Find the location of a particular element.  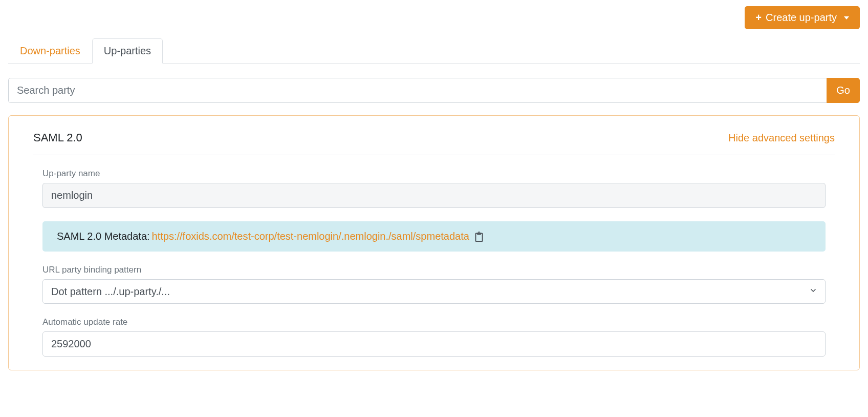

caret-down-icon is located at coordinates (847, 18).